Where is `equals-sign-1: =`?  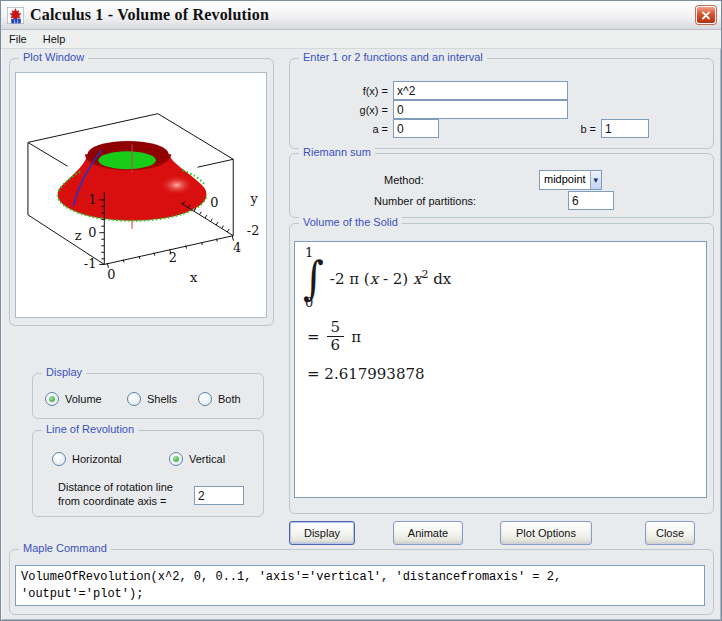
equals-sign-1: = is located at coordinates (314, 337).